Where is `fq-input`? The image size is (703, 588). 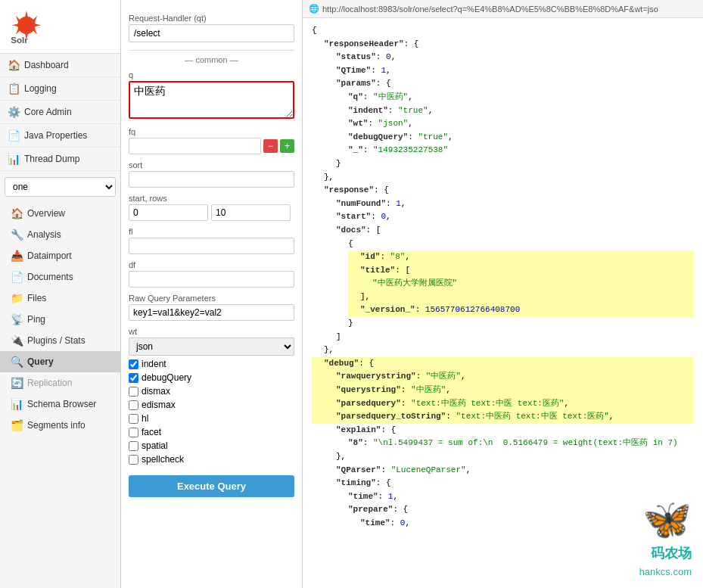
fq-input is located at coordinates (195, 146).